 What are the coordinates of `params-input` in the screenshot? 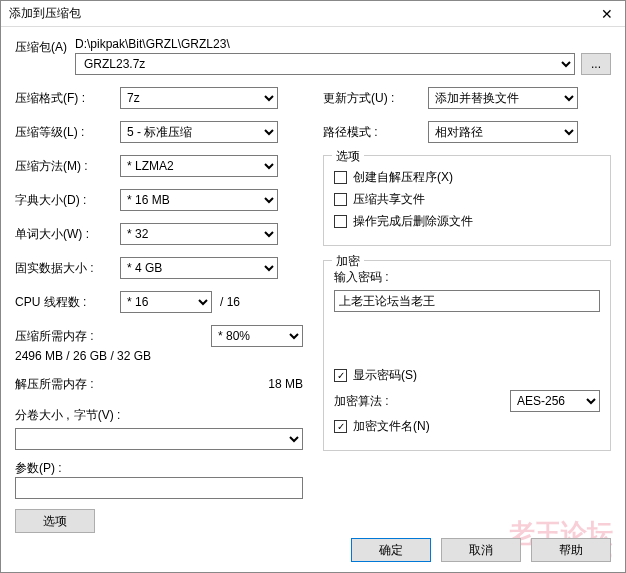 It's located at (159, 488).